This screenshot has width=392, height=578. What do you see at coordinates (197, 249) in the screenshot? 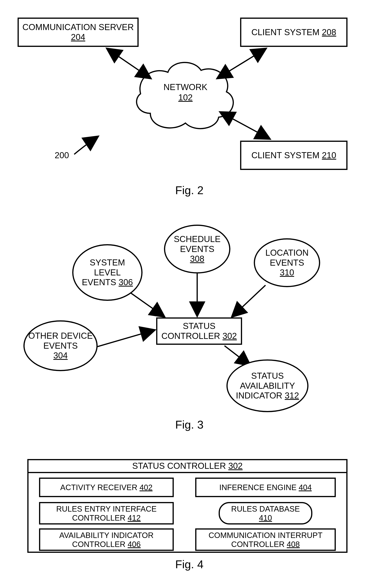
I see `fig3-schedule-label: SCHEDULE EVENTS 308` at bounding box center [197, 249].